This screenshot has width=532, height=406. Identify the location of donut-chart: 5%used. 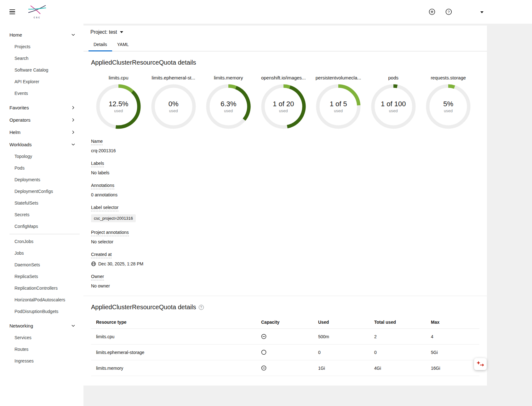
(448, 107).